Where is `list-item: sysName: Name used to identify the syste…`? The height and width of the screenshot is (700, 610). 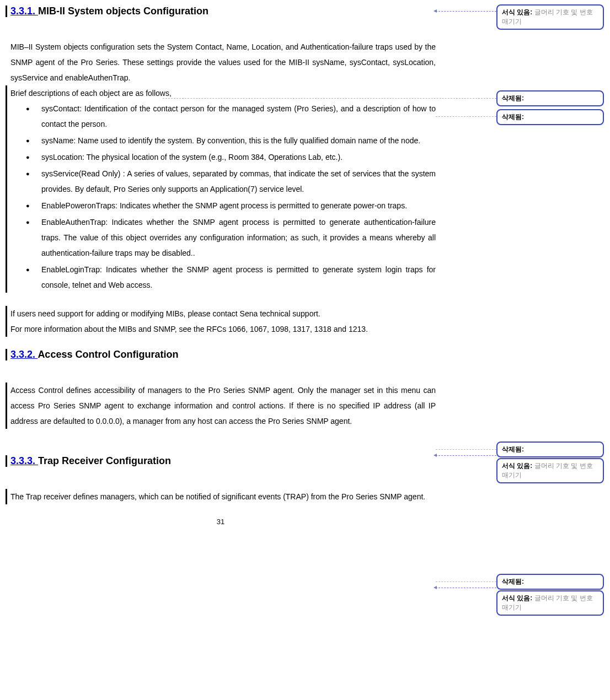
list-item: sysName: Name used to identify the syste… is located at coordinates (234, 141).